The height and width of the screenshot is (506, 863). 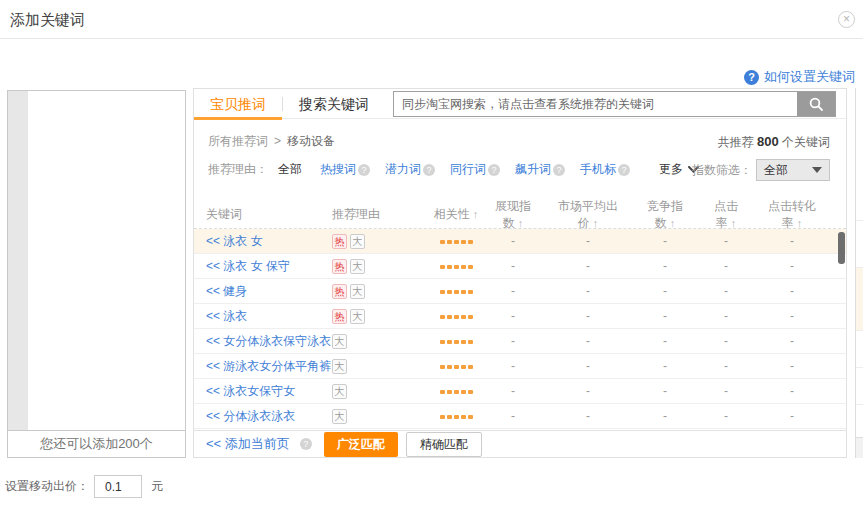 I want to click on search-button, so click(x=816, y=104).